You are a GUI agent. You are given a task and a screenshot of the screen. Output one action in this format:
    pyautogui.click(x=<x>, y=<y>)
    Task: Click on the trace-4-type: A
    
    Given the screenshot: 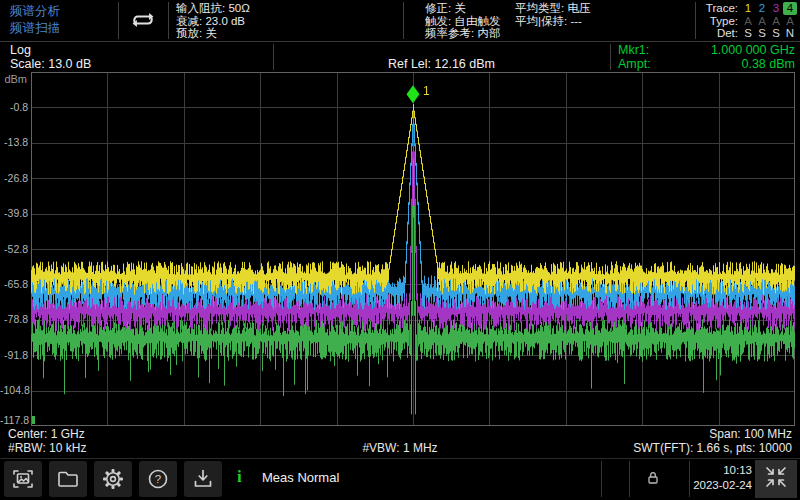 What is the action you would take?
    pyautogui.click(x=790, y=22)
    